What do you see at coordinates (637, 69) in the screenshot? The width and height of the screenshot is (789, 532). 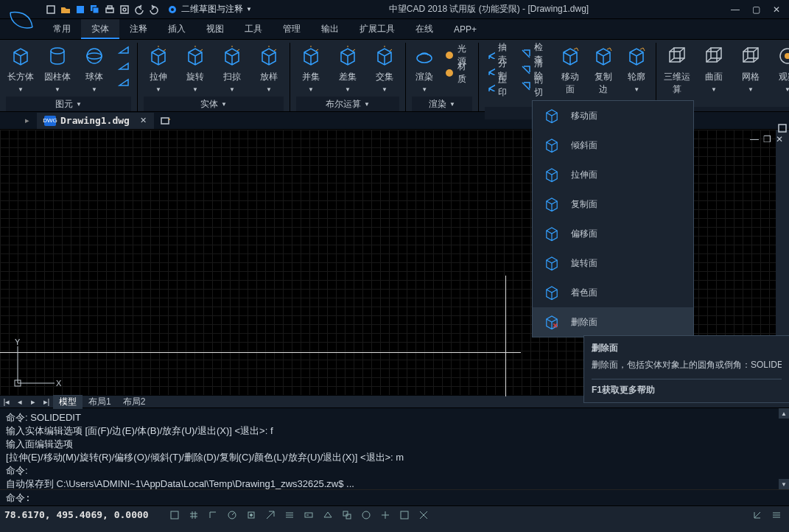 I see `silhouette-tool: 轮廓▼` at bounding box center [637, 69].